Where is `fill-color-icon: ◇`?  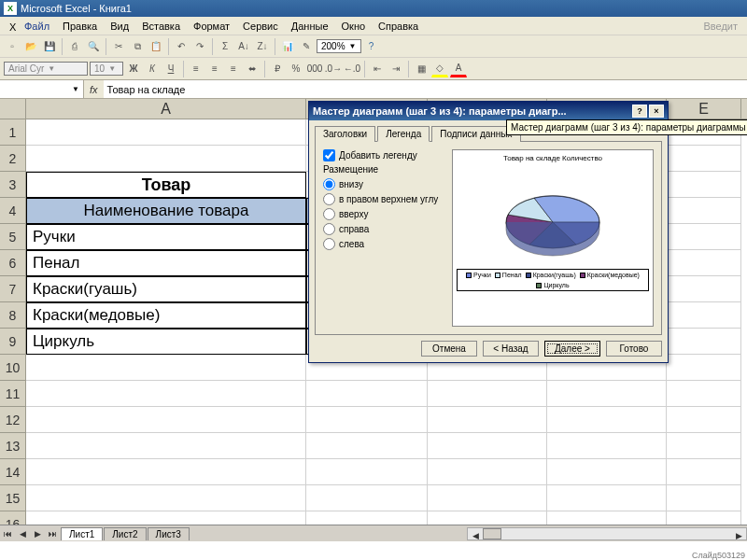 fill-color-icon: ◇ is located at coordinates (440, 69).